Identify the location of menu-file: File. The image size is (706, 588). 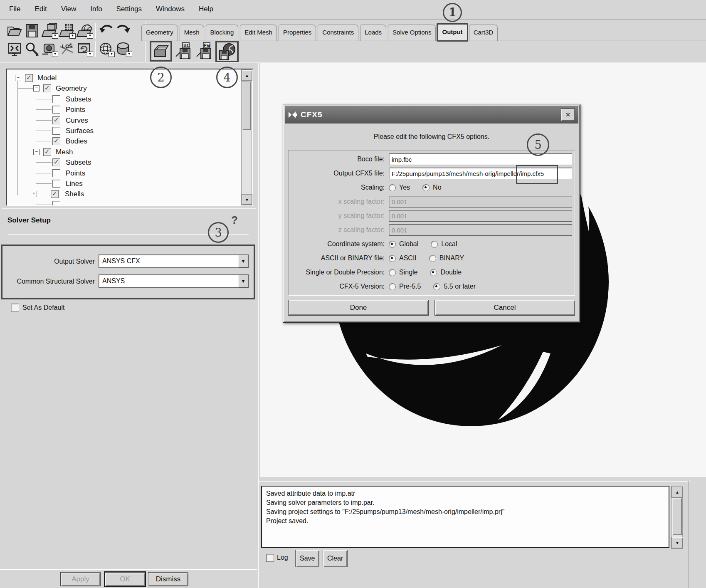
(15, 9).